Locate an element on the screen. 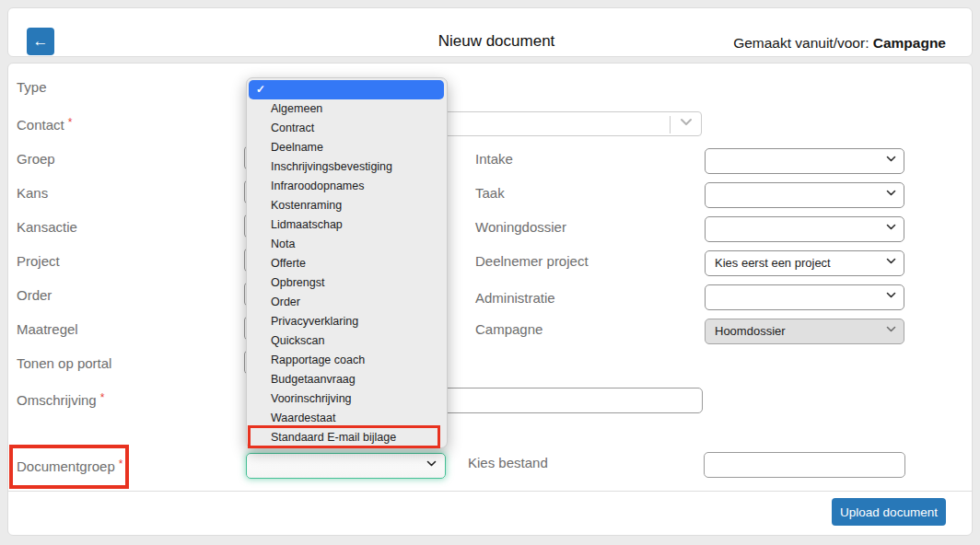  page-title: Nieuw document is located at coordinates (497, 41).